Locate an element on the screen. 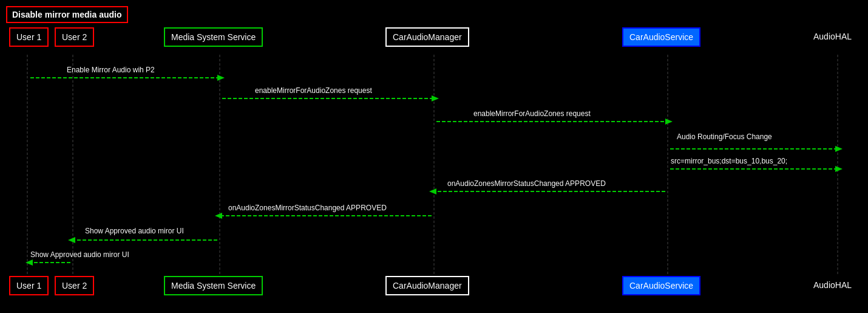 Image resolution: width=868 pixels, height=313 pixels. msg-3-label: enableMirrorForAudioZones request is located at coordinates (532, 114).